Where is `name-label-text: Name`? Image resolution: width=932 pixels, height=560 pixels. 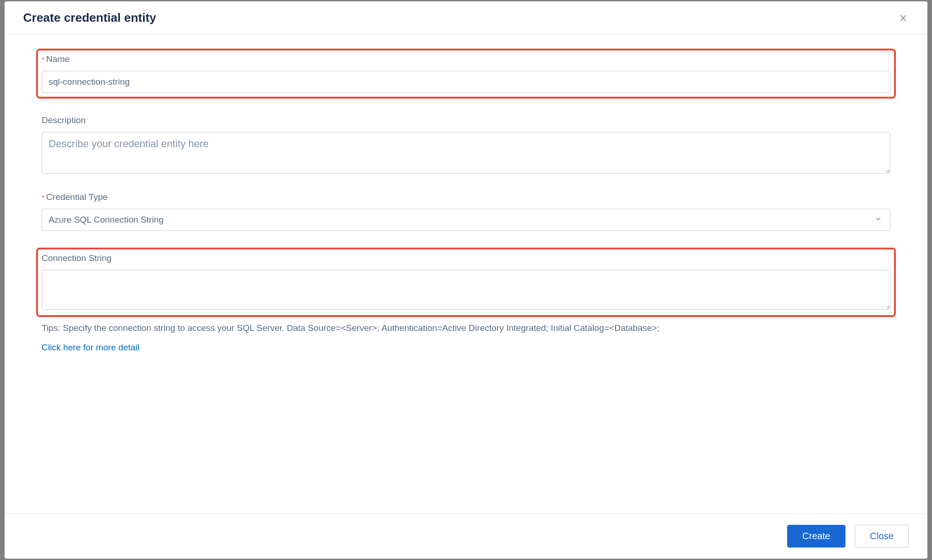 name-label-text: Name is located at coordinates (58, 59).